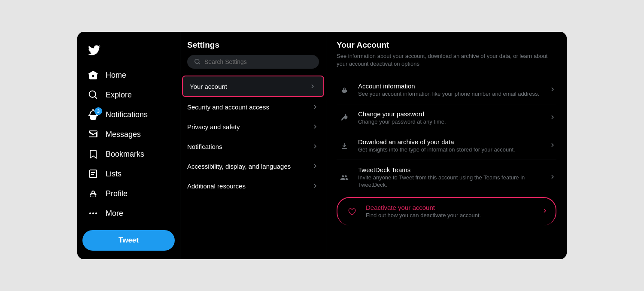 The width and height of the screenshot is (644, 291). What do you see at coordinates (118, 95) in the screenshot?
I see `explore-label: Explore` at bounding box center [118, 95].